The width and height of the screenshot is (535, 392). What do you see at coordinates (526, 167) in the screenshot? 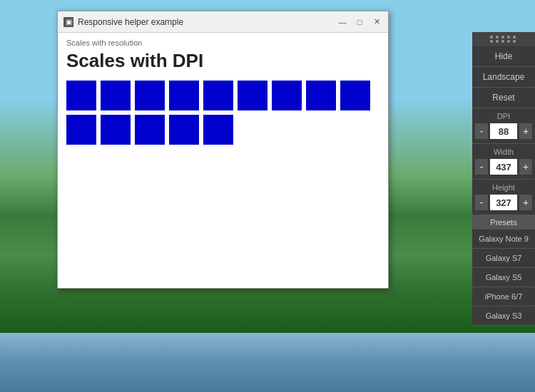
I see `width-plus-button: +` at bounding box center [526, 167].